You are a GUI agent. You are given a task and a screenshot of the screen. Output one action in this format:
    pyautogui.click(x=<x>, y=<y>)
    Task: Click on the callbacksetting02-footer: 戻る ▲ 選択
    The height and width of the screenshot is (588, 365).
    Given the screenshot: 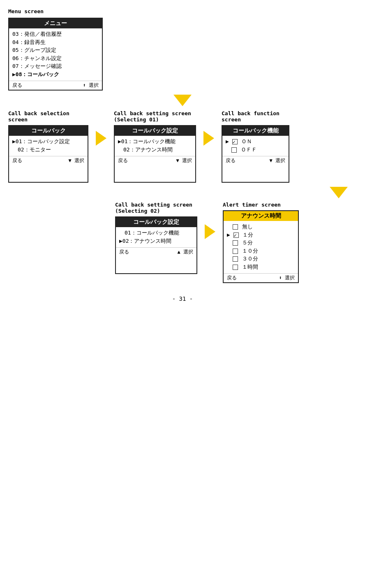 What is the action you would take?
    pyautogui.click(x=156, y=252)
    